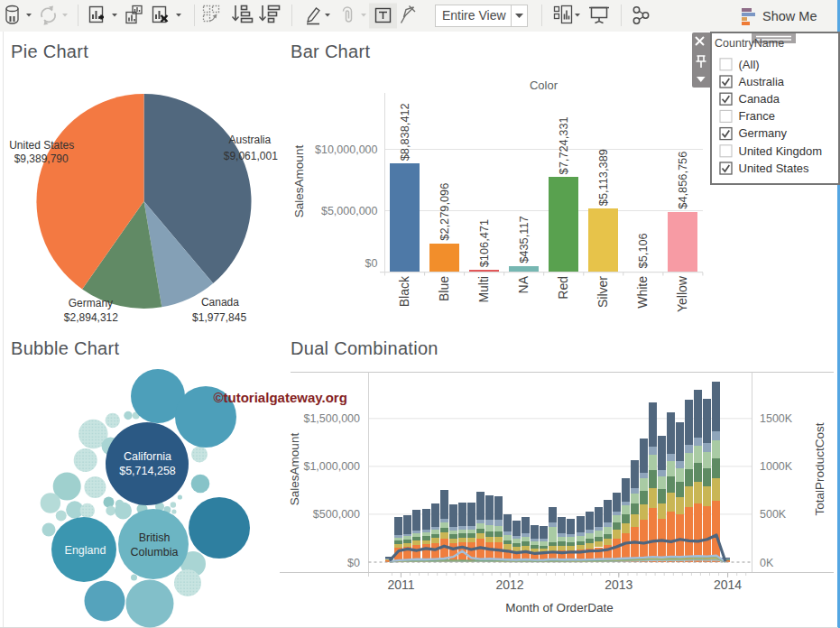 This screenshot has height=628, width=840. Describe the element at coordinates (42, 159) in the screenshot. I see `svg-text: $9,389,790` at that location.